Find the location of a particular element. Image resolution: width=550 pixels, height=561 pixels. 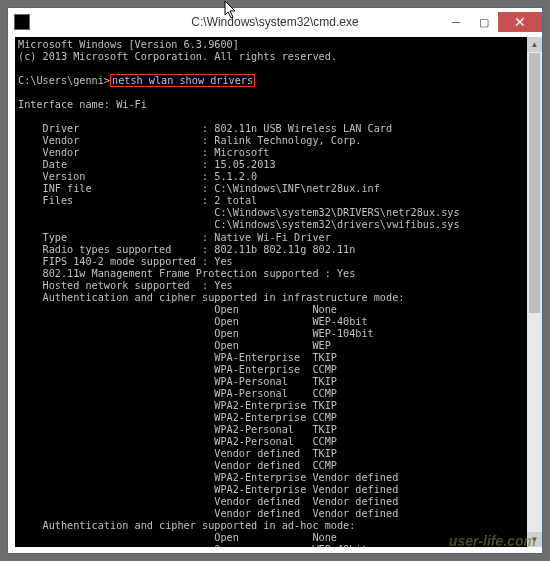

close-button: ✕ is located at coordinates (520, 22).